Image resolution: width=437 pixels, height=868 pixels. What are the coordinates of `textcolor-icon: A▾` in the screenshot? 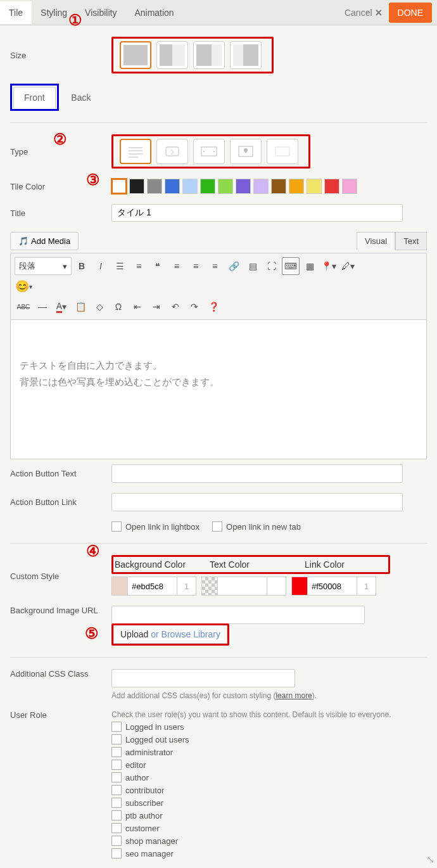 It's located at (61, 307).